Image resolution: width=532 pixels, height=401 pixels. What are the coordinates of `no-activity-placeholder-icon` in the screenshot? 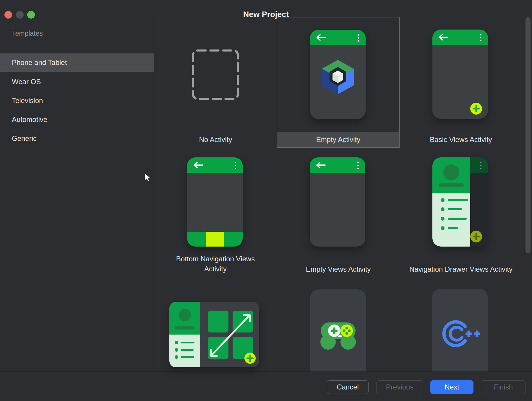 It's located at (215, 75).